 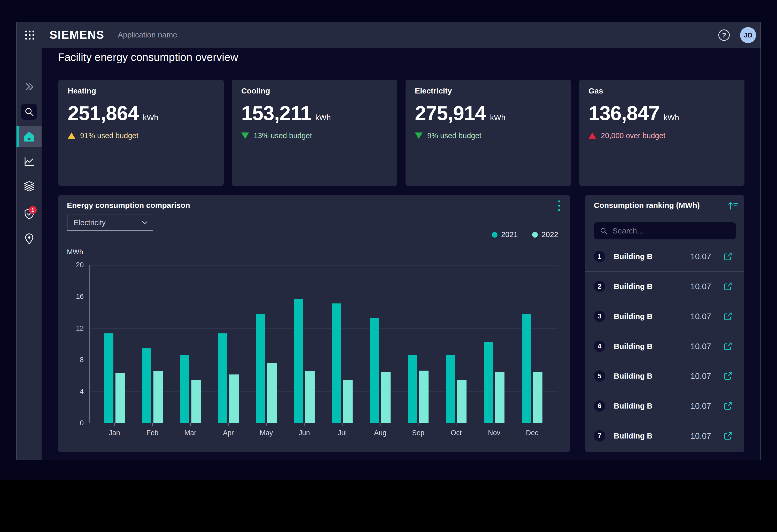 What do you see at coordinates (29, 186) in the screenshot?
I see `layers-icon` at bounding box center [29, 186].